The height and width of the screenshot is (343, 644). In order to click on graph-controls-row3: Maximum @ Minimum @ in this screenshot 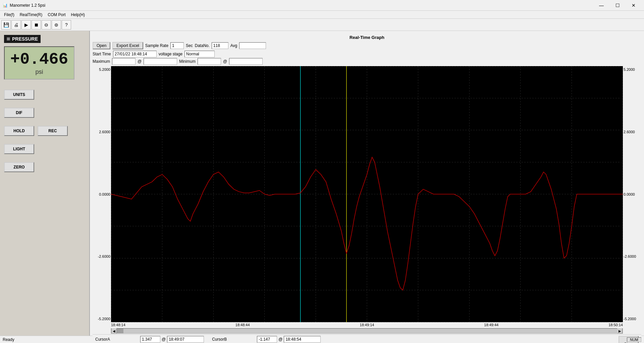, I will do `click(367, 61)`.